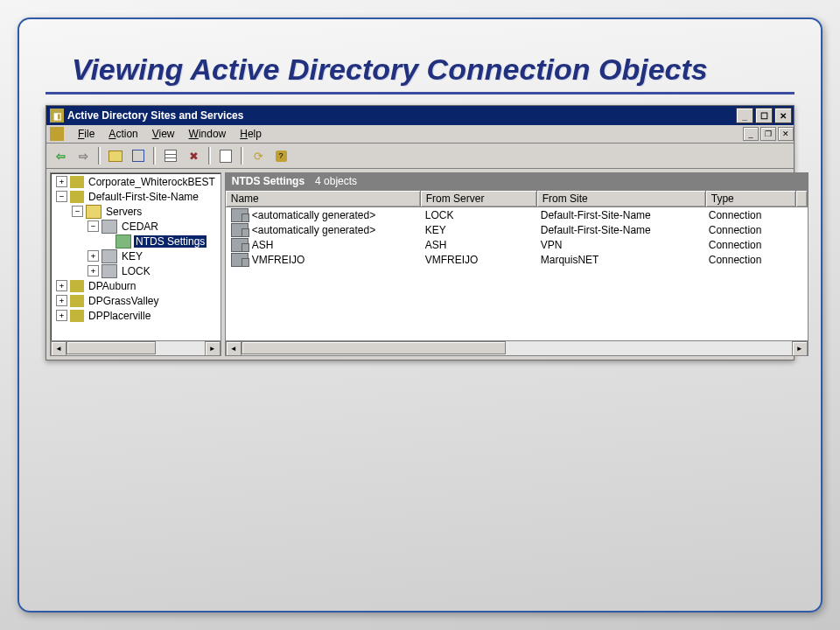 The width and height of the screenshot is (840, 630). I want to click on tree-item: +DPAuburn, so click(136, 285).